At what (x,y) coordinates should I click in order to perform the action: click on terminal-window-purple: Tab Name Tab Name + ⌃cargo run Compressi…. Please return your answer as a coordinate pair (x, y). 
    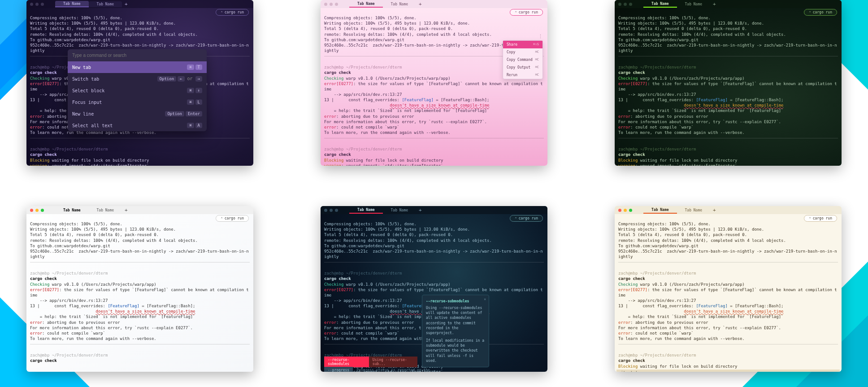
    Looking at the image, I should click on (140, 83).